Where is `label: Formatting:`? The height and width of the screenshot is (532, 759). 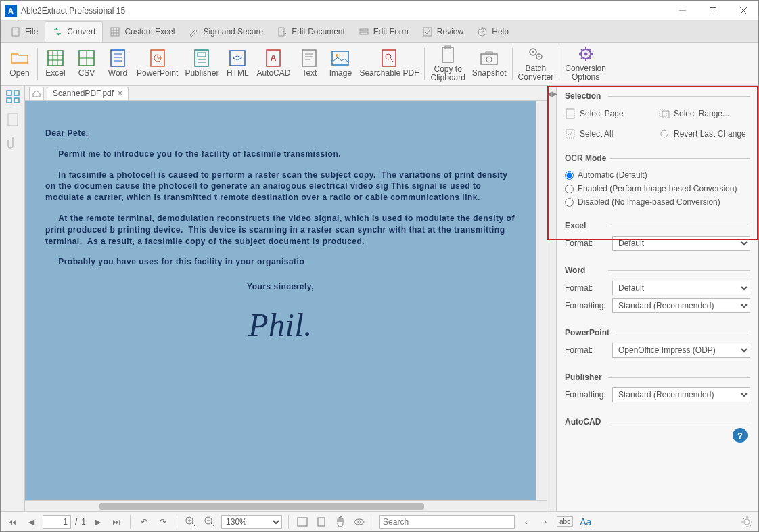
label: Formatting: is located at coordinates (586, 306).